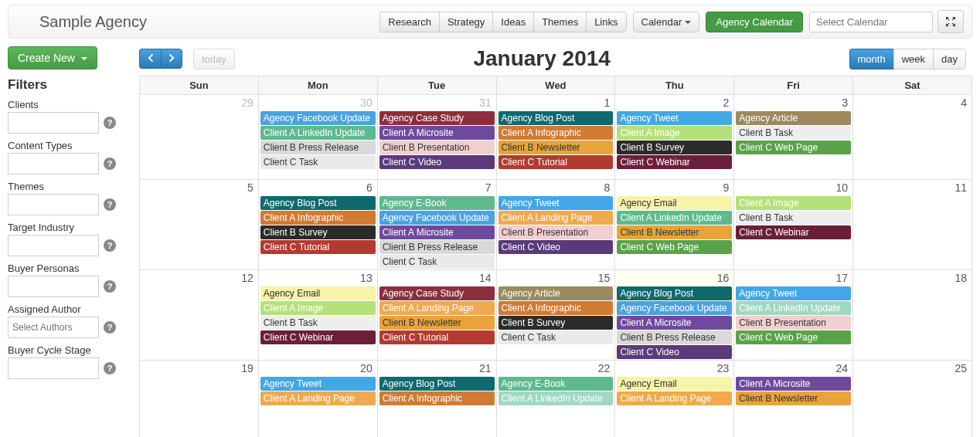 Image resolution: width=980 pixels, height=437 pixels. What do you see at coordinates (560, 22) in the screenshot?
I see `tab-themes: Themes` at bounding box center [560, 22].